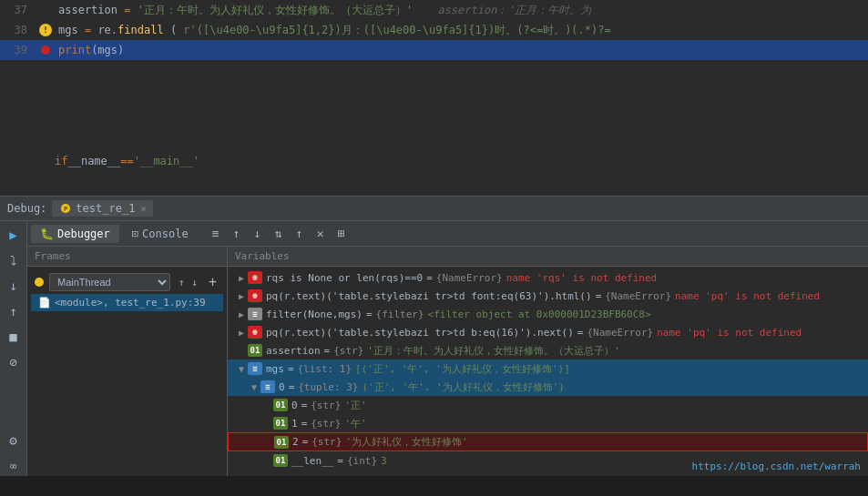  Describe the element at coordinates (548, 423) in the screenshot. I see `var-row-child-1: ▶ 01 1 = {str} '午'` at that location.